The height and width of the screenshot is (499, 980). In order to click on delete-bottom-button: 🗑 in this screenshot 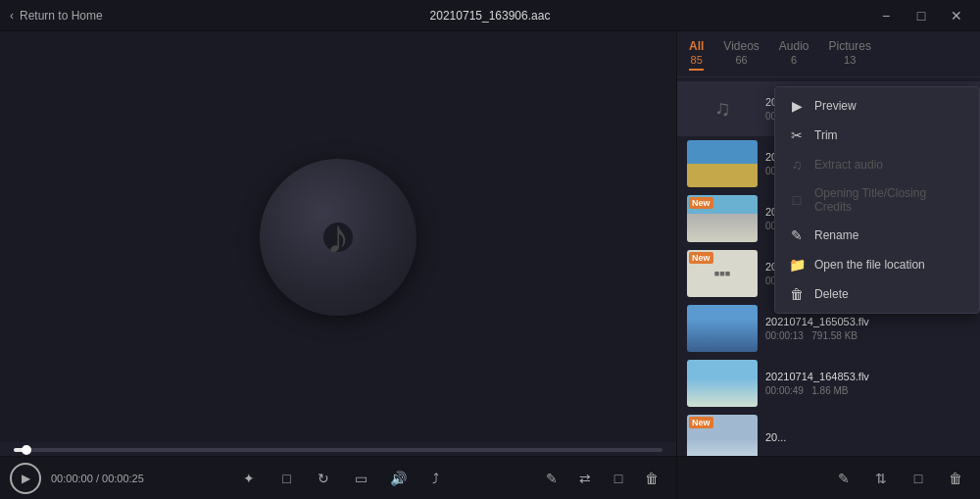, I will do `click(652, 478)`.